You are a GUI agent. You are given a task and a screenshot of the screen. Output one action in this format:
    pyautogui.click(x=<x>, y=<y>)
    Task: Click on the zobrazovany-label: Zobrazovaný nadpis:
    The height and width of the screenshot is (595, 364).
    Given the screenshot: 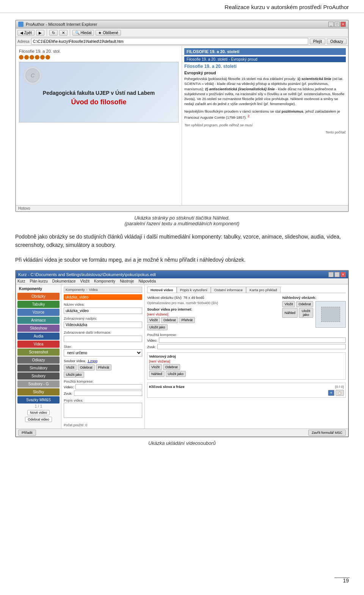 What is the action you would take?
    pyautogui.click(x=103, y=319)
    